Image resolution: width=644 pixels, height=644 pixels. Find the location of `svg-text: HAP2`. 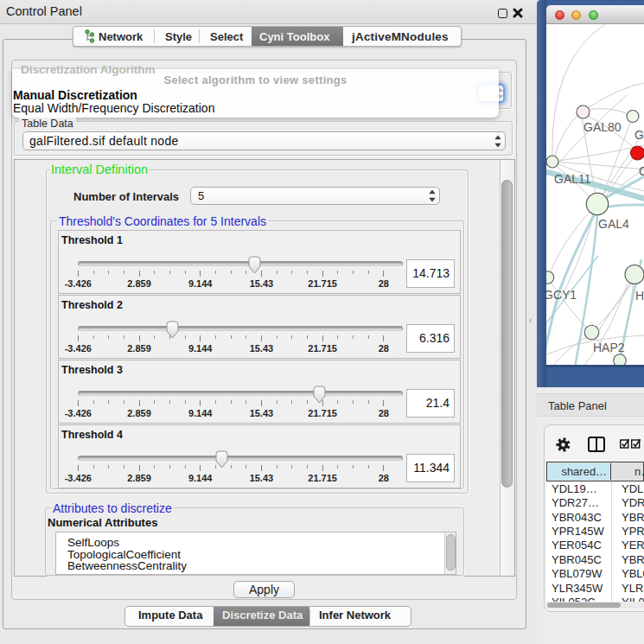

svg-text: HAP2 is located at coordinates (609, 348).